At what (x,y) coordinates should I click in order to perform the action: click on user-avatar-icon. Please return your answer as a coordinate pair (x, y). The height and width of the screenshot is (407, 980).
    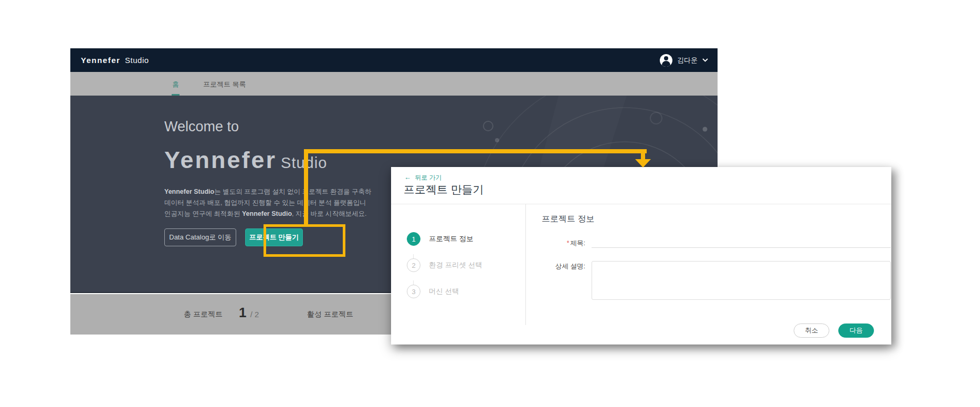
    Looking at the image, I should click on (666, 60).